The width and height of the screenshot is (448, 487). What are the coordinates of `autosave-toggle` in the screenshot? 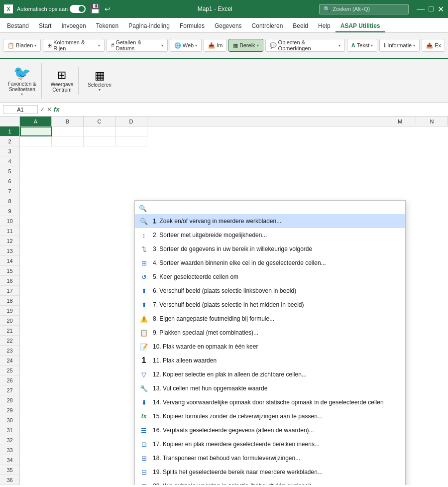 It's located at (78, 9).